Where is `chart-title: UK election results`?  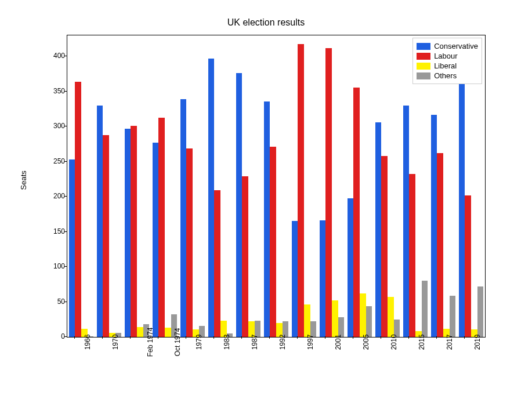 chart-title: UK election results is located at coordinates (266, 23).